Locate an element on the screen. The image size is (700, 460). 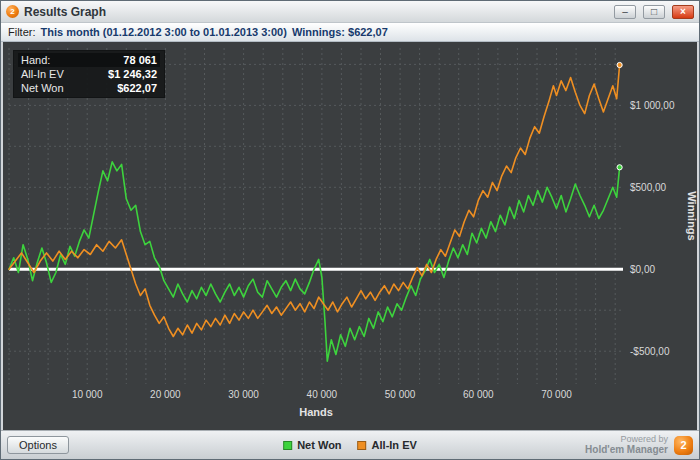
x-tick-label: 40 000 is located at coordinates (322, 394).